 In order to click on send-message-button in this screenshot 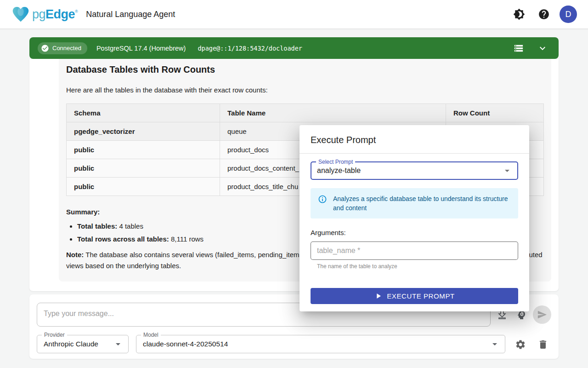, I will do `click(542, 315)`.